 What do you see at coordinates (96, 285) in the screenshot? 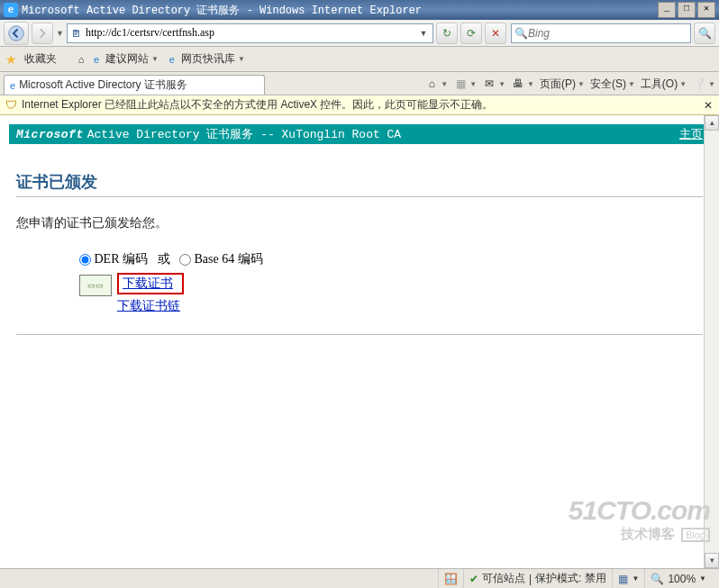
I see `certificate-icon: ▭▭` at bounding box center [96, 285].